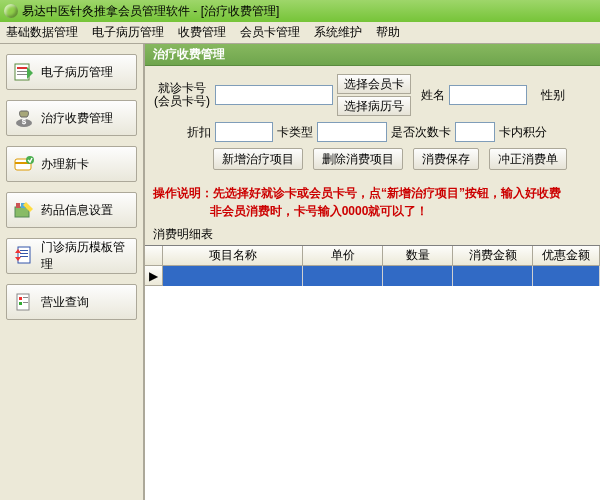 The width and height of the screenshot is (600, 500). Describe the element at coordinates (154, 276) in the screenshot. I see `row-indicator-icon: ▶` at that location.